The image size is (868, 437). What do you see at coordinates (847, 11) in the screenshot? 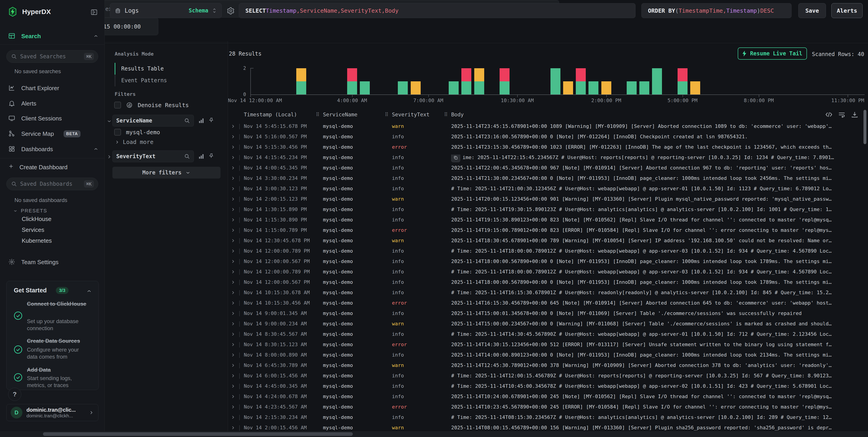
I see `alerts-button: Alerts` at bounding box center [847, 11].